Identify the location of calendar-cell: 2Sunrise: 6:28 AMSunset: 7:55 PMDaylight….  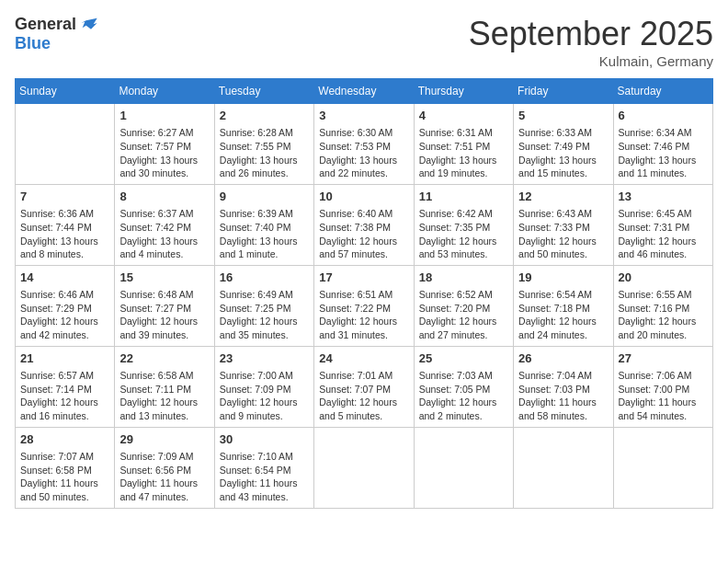
(264, 144).